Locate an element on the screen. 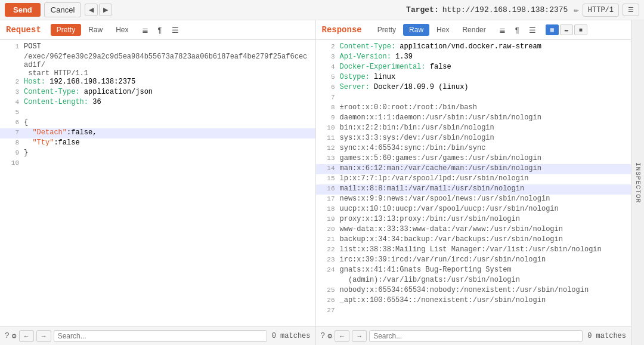 The height and width of the screenshot is (345, 644). response-search-prev: ← is located at coordinates (342, 336).